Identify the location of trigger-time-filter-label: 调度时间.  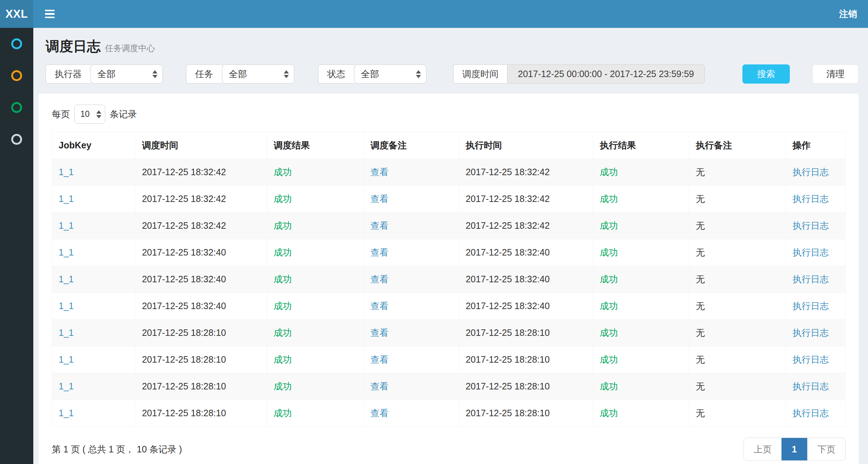
(480, 74).